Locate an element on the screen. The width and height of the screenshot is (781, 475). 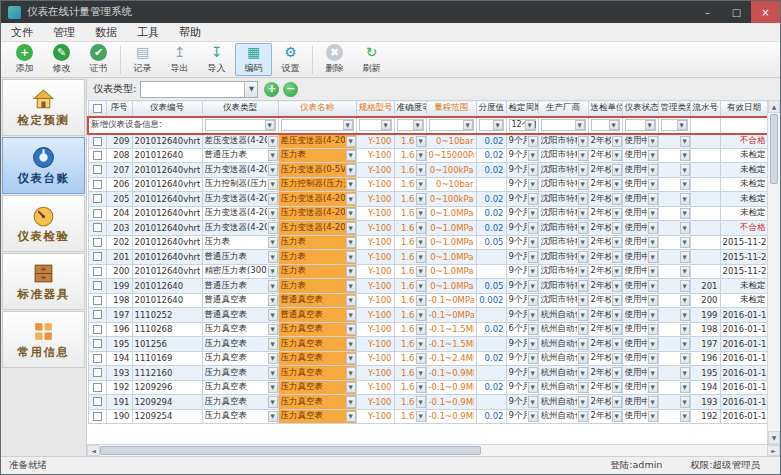
minimize-button: – is located at coordinates (708, 12).